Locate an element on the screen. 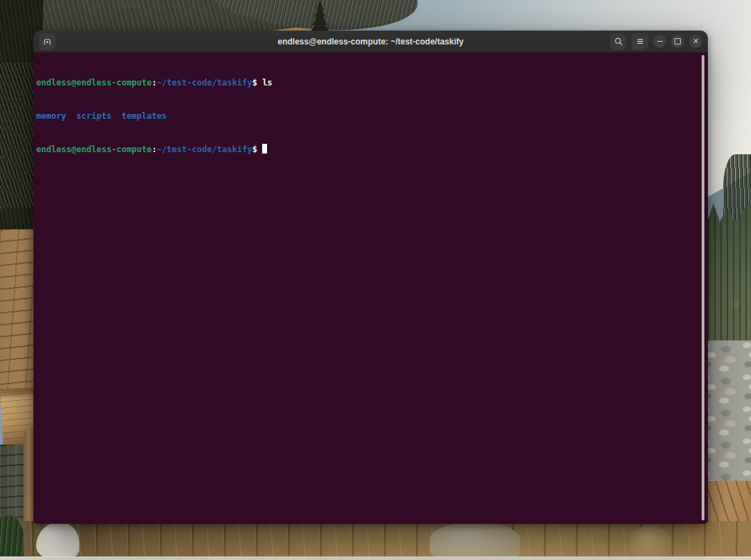 The width and height of the screenshot is (751, 560). directory-entry: scripts is located at coordinates (95, 116).